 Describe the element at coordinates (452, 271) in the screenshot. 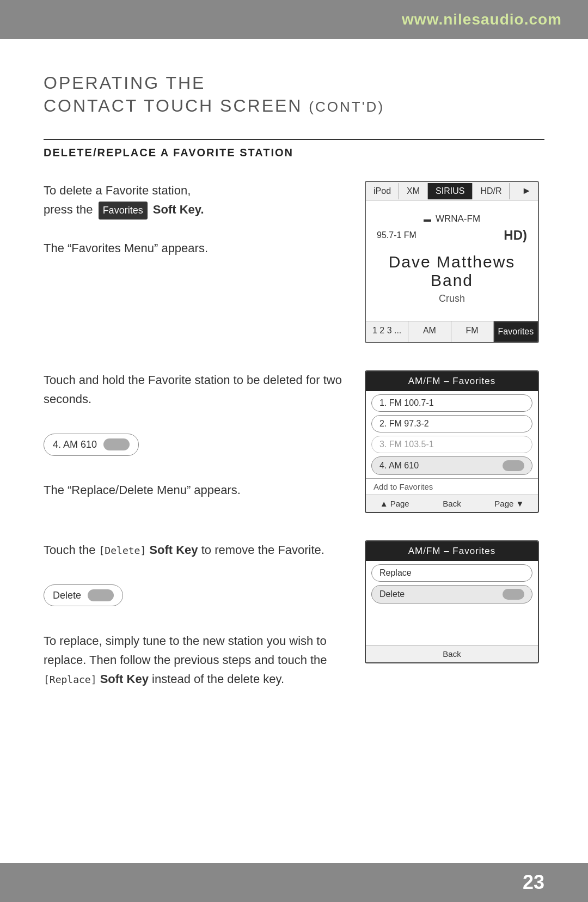

I see `artist-name: Dave Matthews Band` at that location.